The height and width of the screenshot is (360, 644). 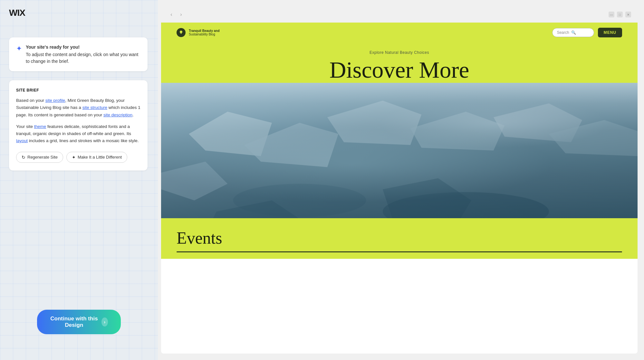 I want to click on logo-subtitle: Sustainability Blog, so click(x=204, y=34).